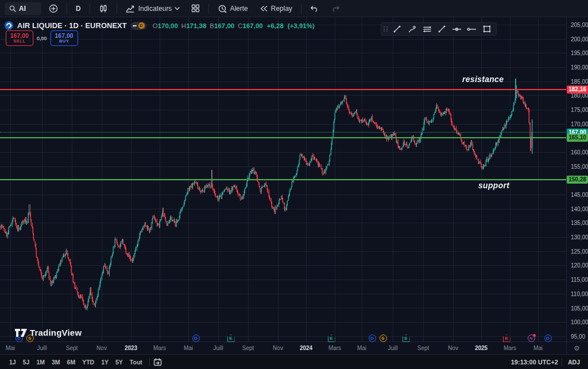 This screenshot has height=369, width=588. What do you see at coordinates (579, 195) in the screenshot?
I see `price-tick-label: 145,00` at bounding box center [579, 195].